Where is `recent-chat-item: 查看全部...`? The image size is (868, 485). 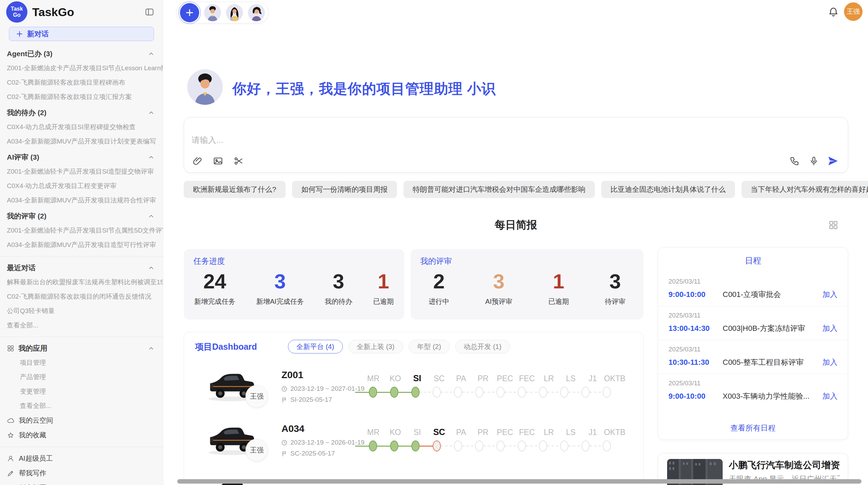
recent-chat-item: 查看全部... is located at coordinates (82, 325).